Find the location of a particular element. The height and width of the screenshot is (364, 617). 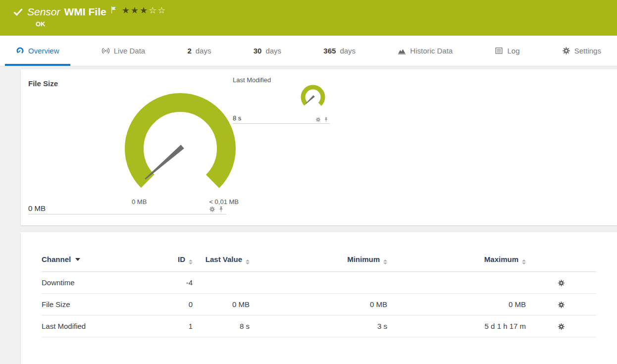

tab-2-days-label: days is located at coordinates (204, 51).